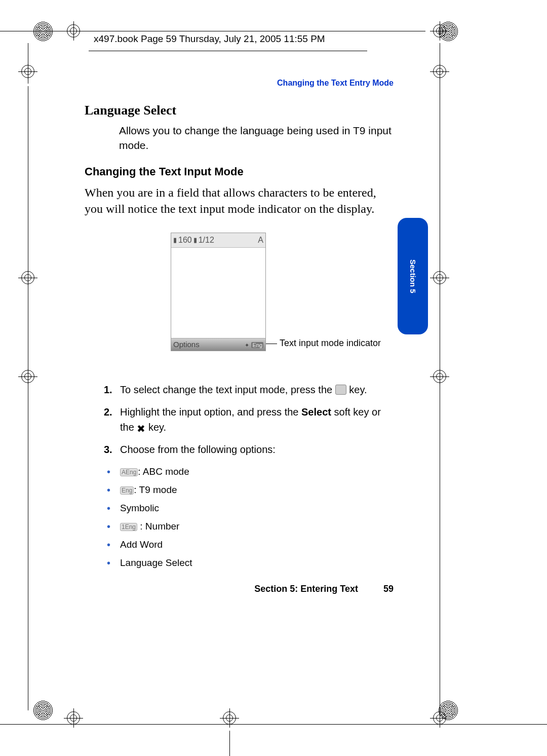 The width and height of the screenshot is (547, 756). What do you see at coordinates (239, 420) in the screenshot?
I see `steps-list: 1. To select change the text input mode,…` at bounding box center [239, 420].